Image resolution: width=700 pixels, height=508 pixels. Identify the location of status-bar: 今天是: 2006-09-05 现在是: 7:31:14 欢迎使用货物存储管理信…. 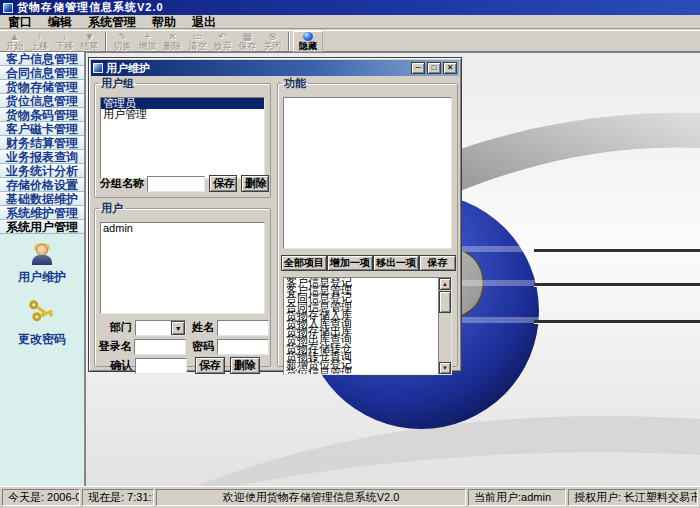
(350, 497).